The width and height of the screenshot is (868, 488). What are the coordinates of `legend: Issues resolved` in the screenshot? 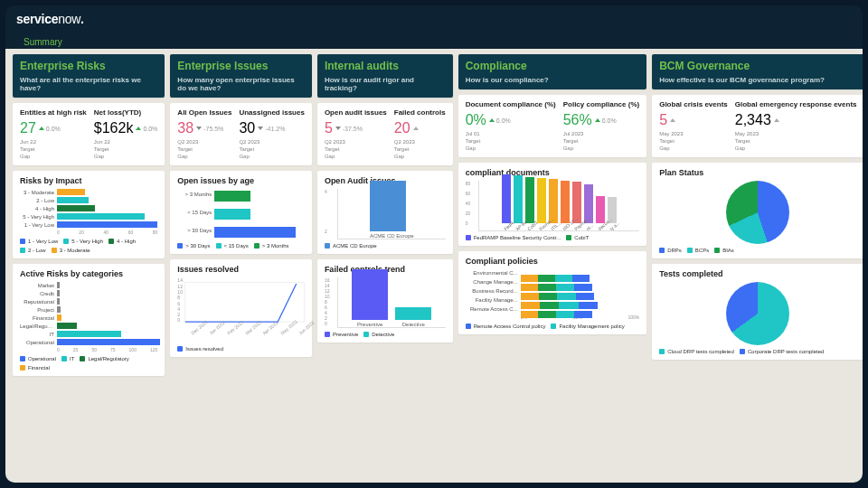 It's located at (241, 349).